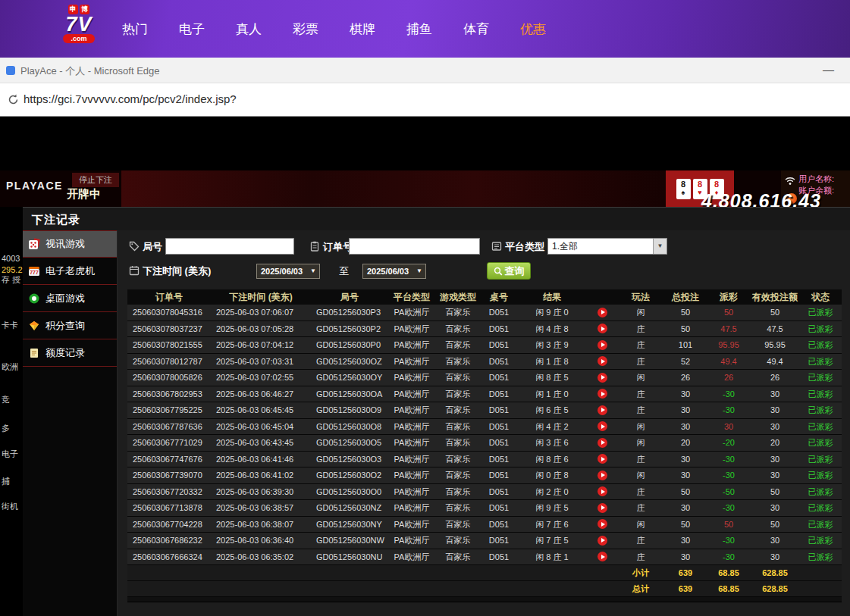  Describe the element at coordinates (607, 246) in the screenshot. I see `platform-select: 1.全部 ▼` at that location.